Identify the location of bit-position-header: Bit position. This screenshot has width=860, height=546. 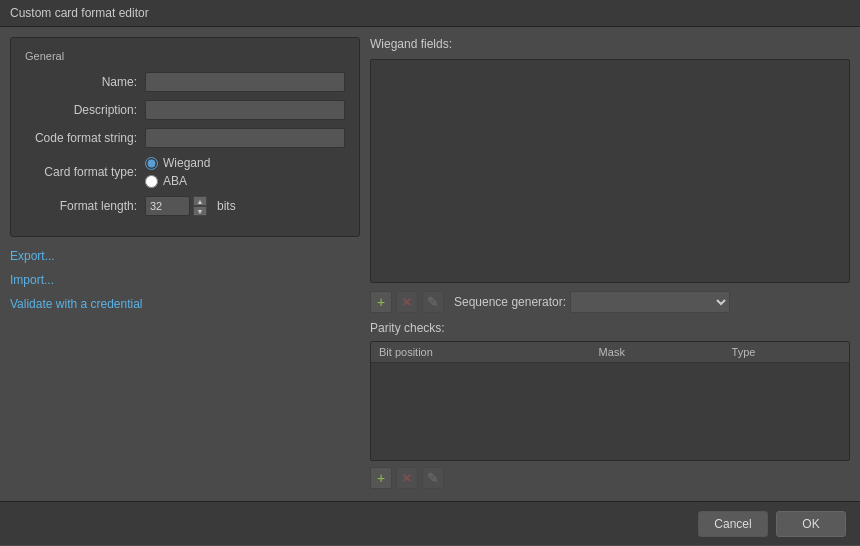
(481, 352).